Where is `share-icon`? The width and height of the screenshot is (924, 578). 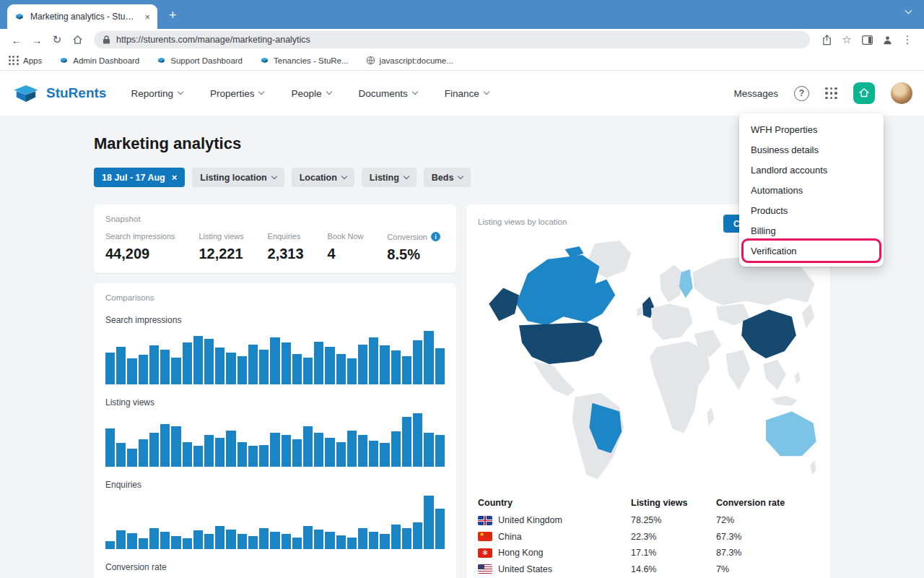 share-icon is located at coordinates (827, 40).